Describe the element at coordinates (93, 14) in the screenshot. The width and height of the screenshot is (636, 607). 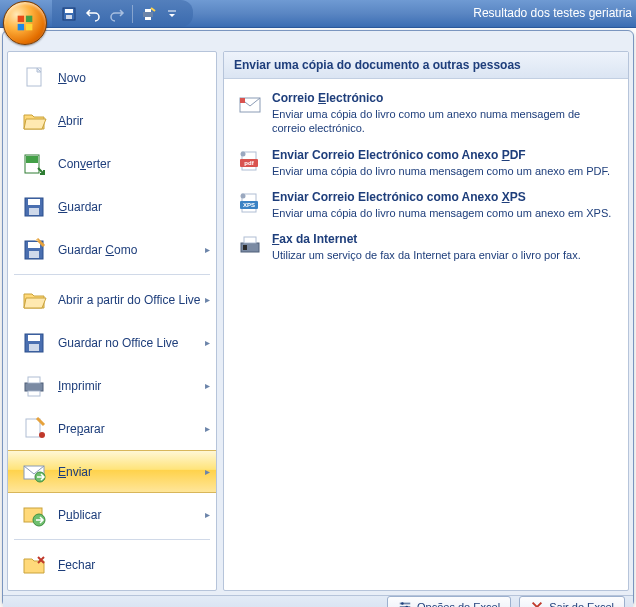
I see `undo-icon` at that location.